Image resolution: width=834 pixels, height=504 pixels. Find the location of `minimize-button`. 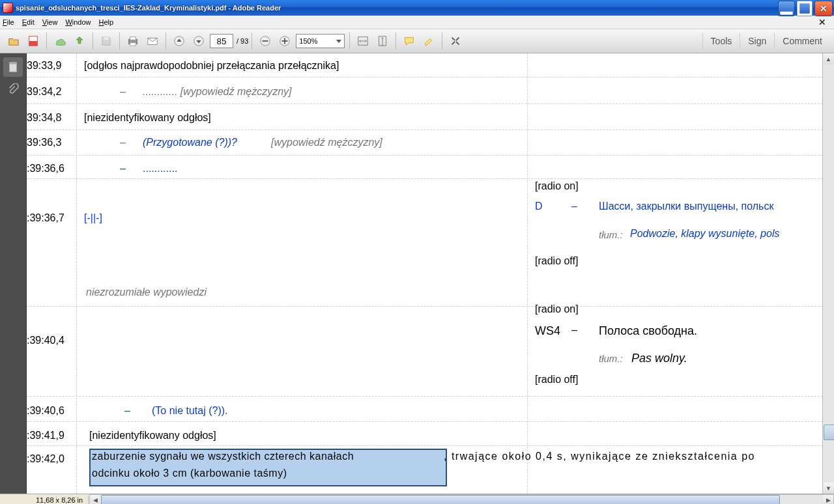

minimize-button is located at coordinates (786, 8).